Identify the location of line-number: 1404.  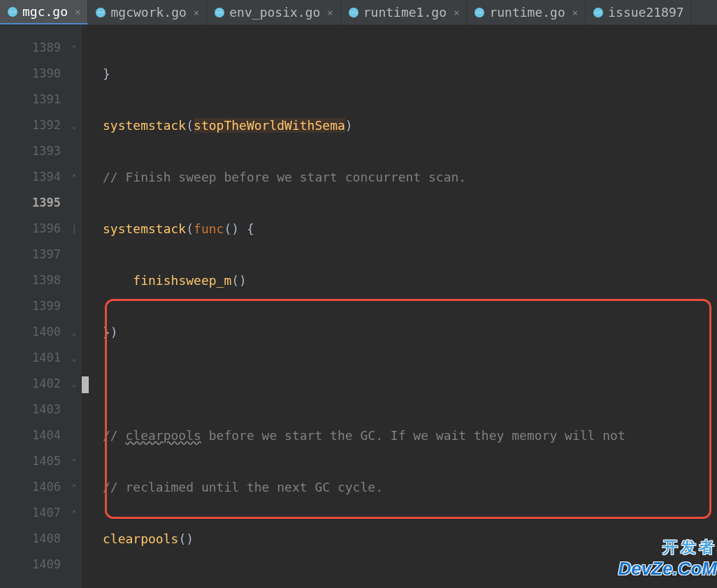
(31, 436).